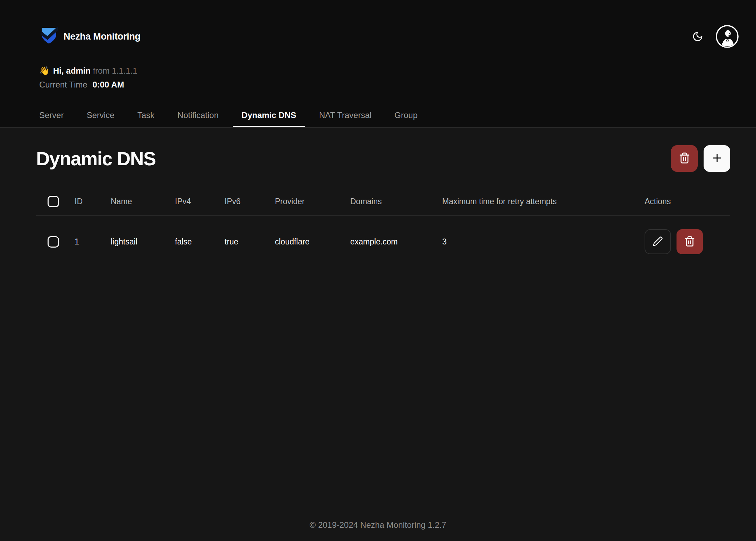 This screenshot has width=756, height=541. Describe the element at coordinates (198, 116) in the screenshot. I see `tab-notification: Notification` at that location.